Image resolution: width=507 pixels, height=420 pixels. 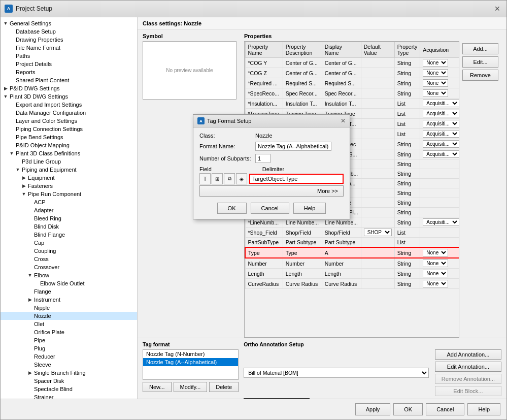 I want to click on sidebar-item-cap: Cap, so click(x=69, y=243).